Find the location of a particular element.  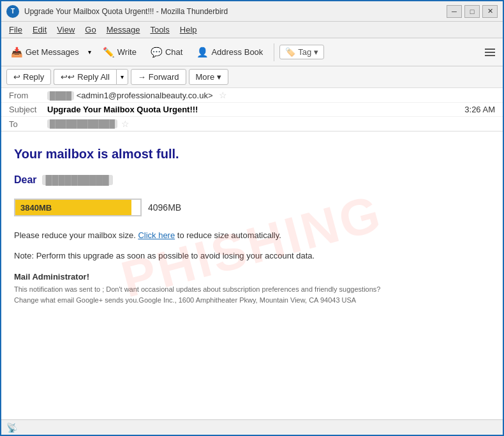

write-icon: ✏️ is located at coordinates (108, 52).